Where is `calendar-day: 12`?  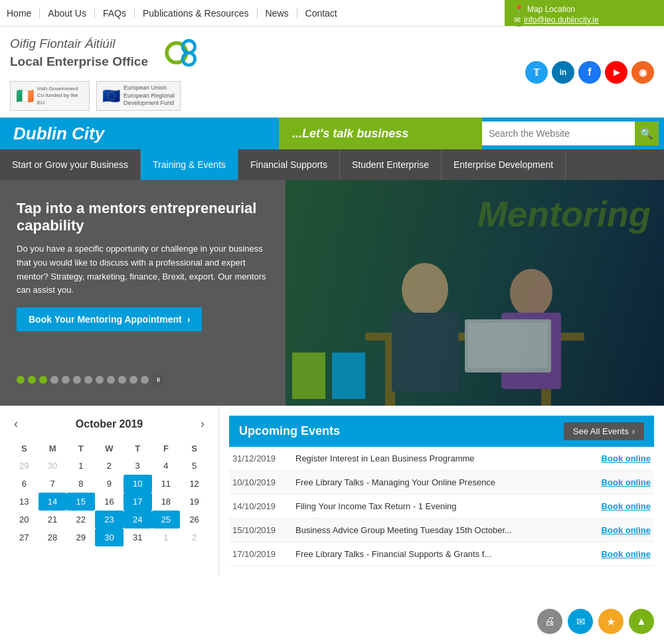 calendar-day: 12 is located at coordinates (194, 483).